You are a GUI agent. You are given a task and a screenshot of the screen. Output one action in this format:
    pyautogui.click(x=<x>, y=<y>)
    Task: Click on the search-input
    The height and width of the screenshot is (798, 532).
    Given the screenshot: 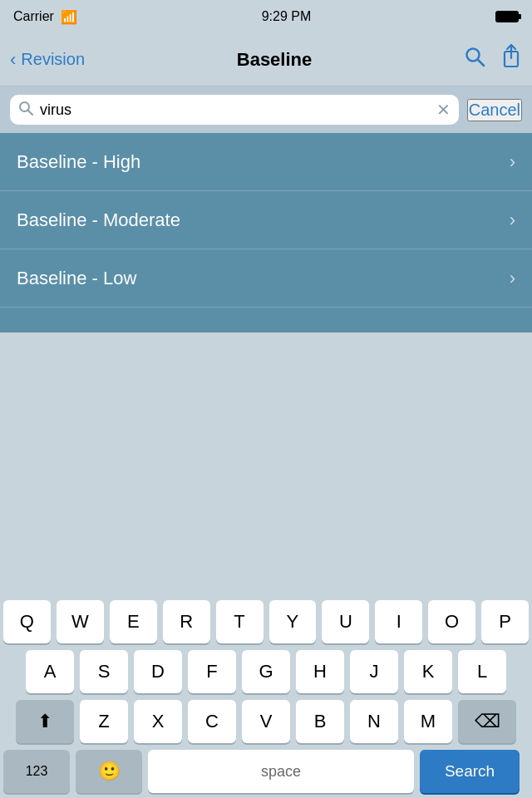 What is the action you would take?
    pyautogui.click(x=234, y=110)
    